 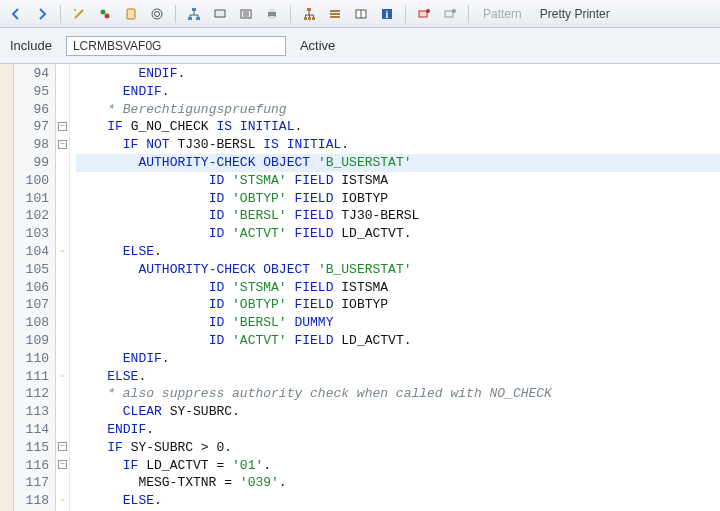 I want to click on window-icon, so click(x=361, y=14).